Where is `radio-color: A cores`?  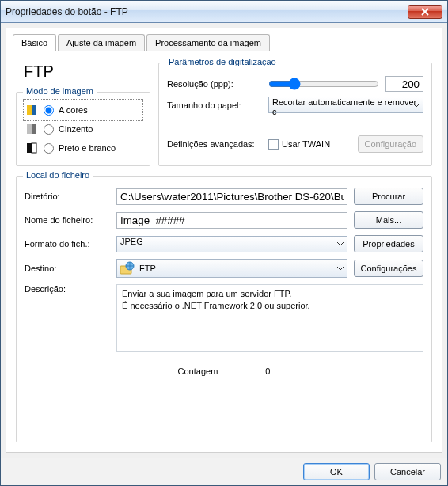 radio-color: A cores is located at coordinates (83, 110).